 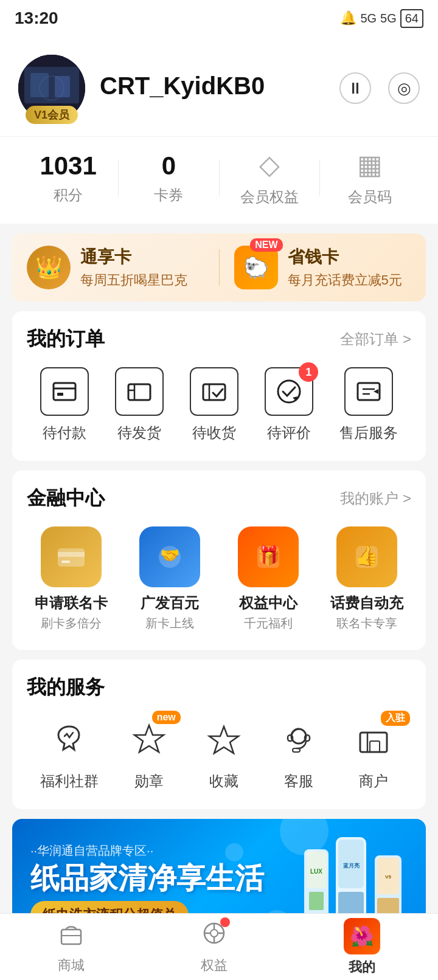 What do you see at coordinates (299, 781) in the screenshot?
I see `support-label: 客服` at bounding box center [299, 781].